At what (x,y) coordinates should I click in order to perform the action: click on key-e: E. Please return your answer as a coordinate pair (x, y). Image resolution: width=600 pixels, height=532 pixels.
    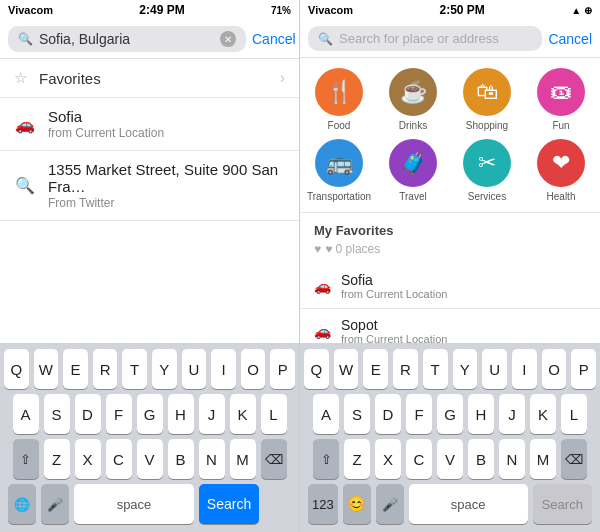
    Looking at the image, I should click on (76, 369).